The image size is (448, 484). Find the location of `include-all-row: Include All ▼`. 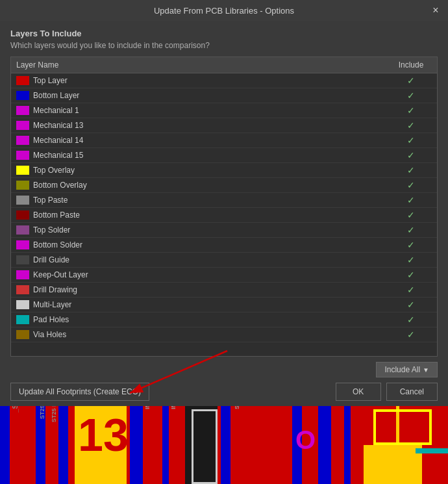

include-all-row: Include All ▼ is located at coordinates (224, 370).